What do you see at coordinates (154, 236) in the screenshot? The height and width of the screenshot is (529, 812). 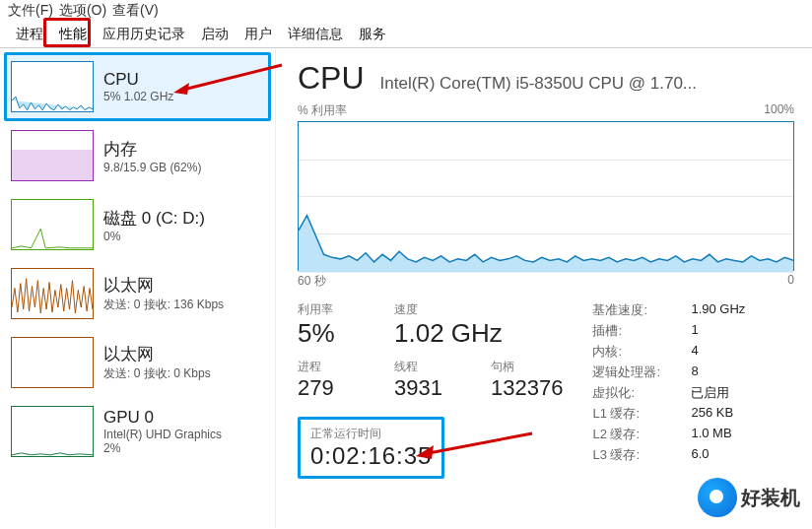 I see `disk-sub: 0%` at bounding box center [154, 236].